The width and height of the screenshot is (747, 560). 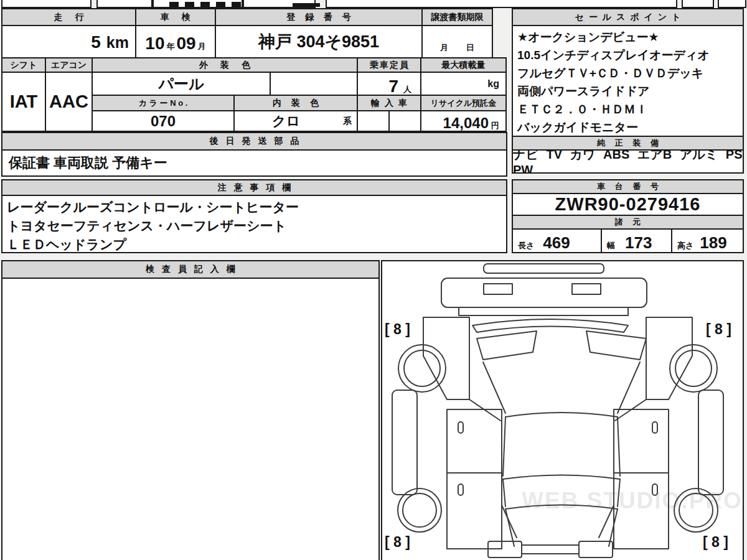 I want to click on registration-header: 登 録 番 号, so click(x=319, y=17).